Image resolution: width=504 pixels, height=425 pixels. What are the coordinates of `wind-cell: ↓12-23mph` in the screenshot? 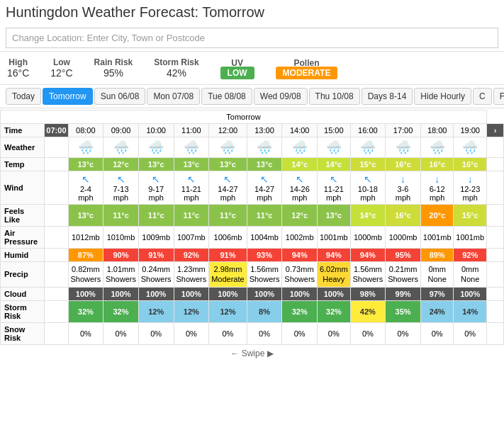 It's located at (471, 188).